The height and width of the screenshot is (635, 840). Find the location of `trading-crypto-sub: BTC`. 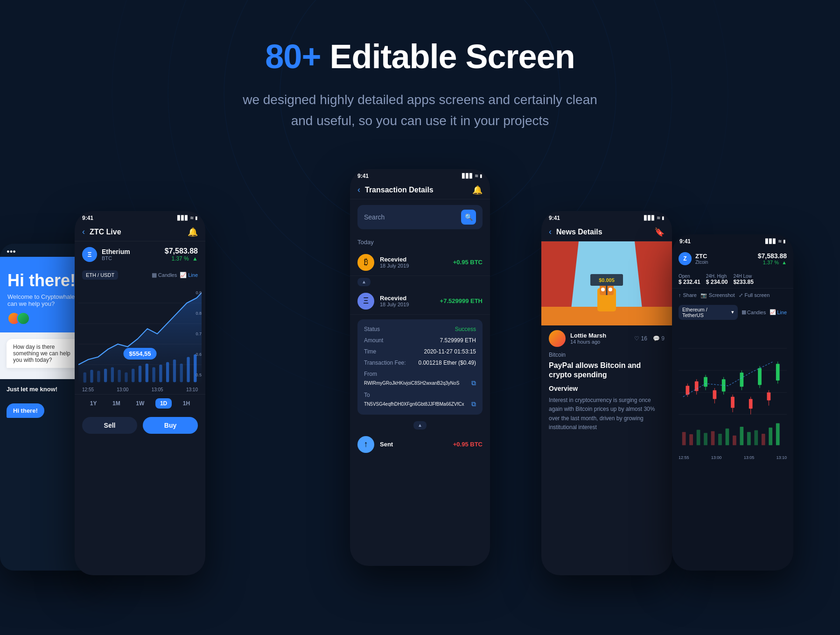

trading-crypto-sub: BTC is located at coordinates (116, 258).